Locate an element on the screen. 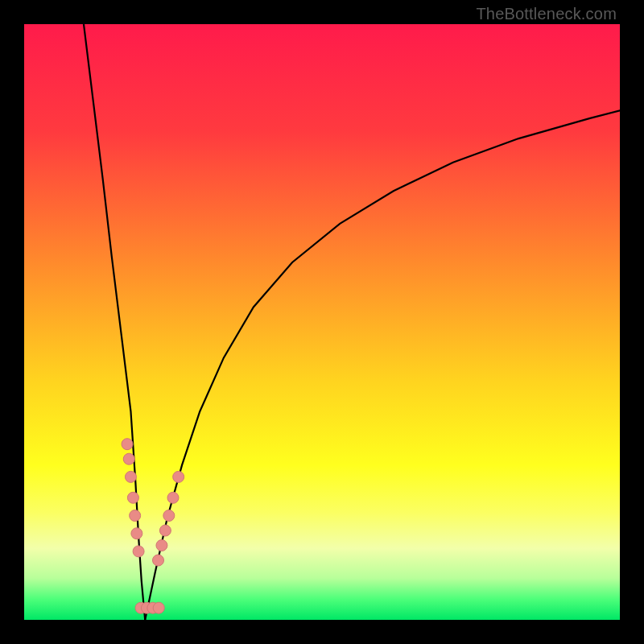 The image size is (644, 644). watermark-text: TheBottleneck.com is located at coordinates (546, 14).